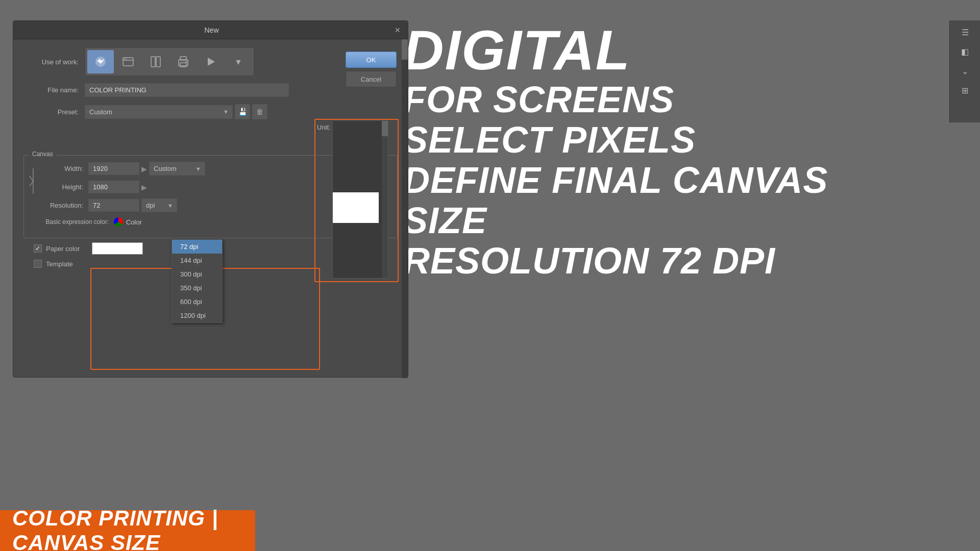 This screenshot has width=980, height=551. What do you see at coordinates (38, 248) in the screenshot?
I see `paper-color-checkbox` at bounding box center [38, 248].